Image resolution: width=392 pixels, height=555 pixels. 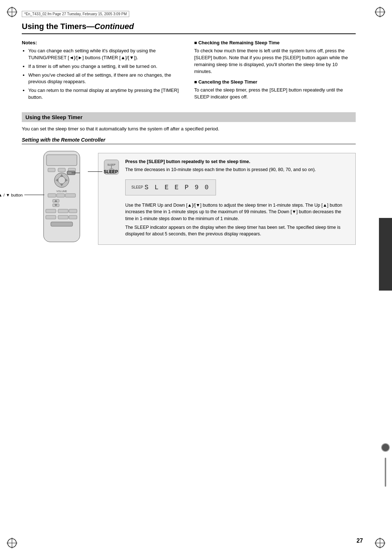 What do you see at coordinates (75, 14) in the screenshot?
I see `file-info: *En_T433_02.fm Page 27 Tuesday, February…` at bounding box center [75, 14].